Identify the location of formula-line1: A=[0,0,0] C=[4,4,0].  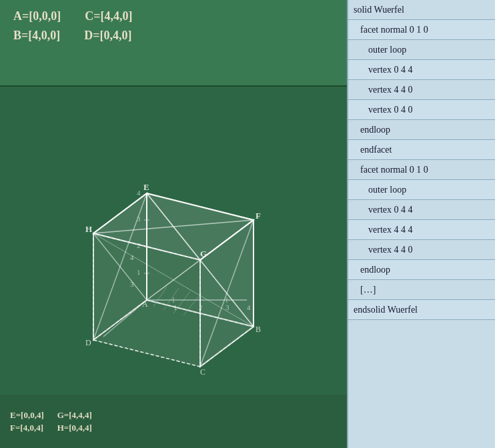
(173, 16).